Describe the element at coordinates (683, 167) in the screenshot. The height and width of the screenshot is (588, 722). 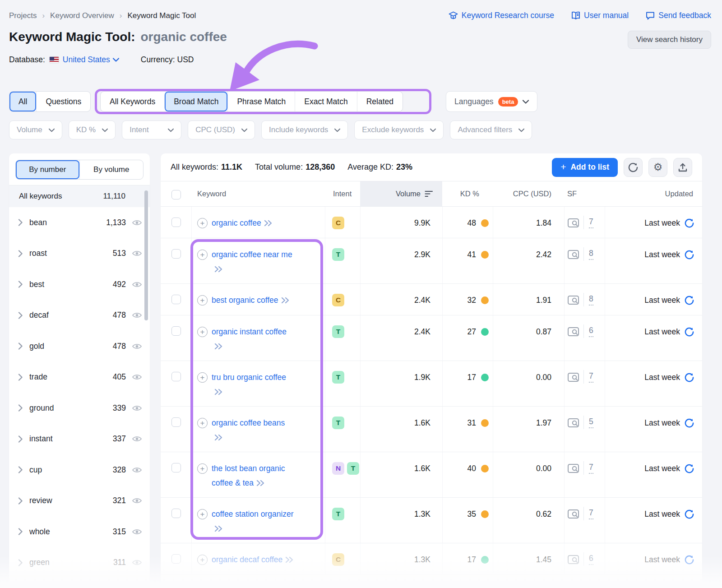
I see `export-button` at that location.